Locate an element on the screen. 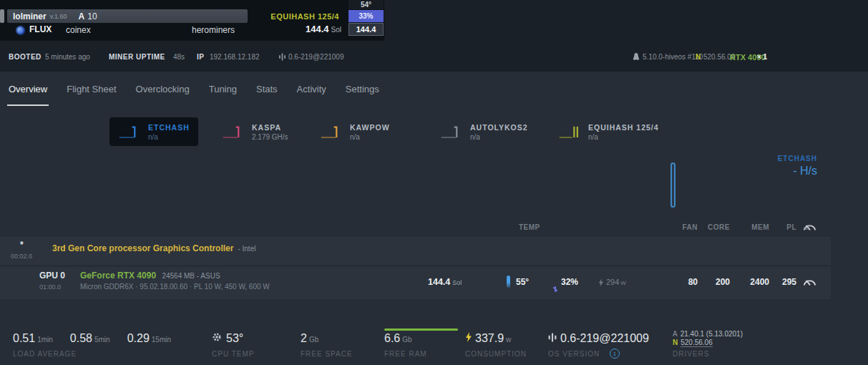 The image size is (868, 365). tab-stats: Stats is located at coordinates (267, 89).